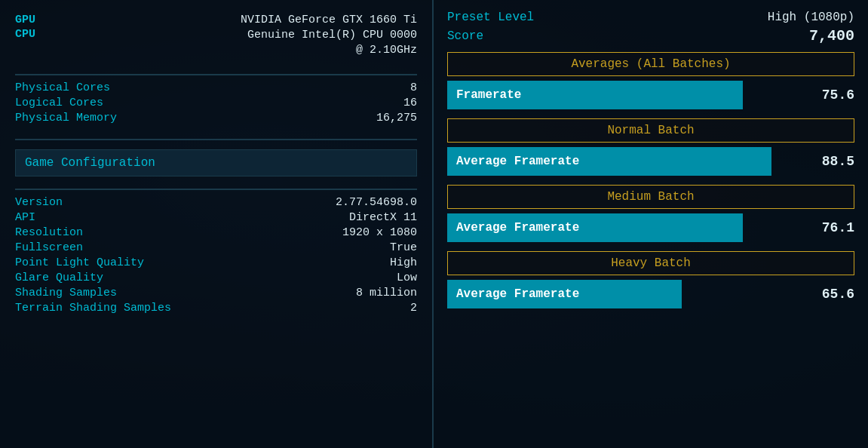 This screenshot has height=448, width=868. I want to click on shading-row: Shading Samples 8 million, so click(216, 293).